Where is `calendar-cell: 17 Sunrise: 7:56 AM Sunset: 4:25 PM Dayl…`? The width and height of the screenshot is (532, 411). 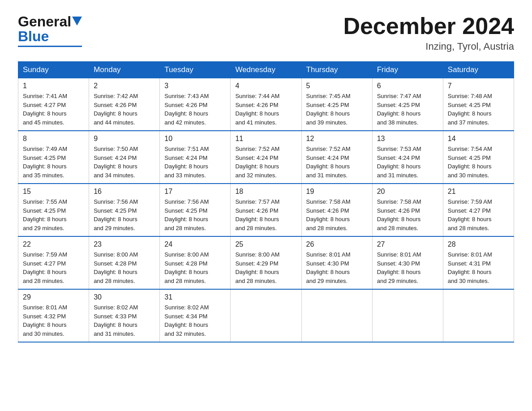
calendar-cell: 17 Sunrise: 7:56 AM Sunset: 4:25 PM Dayl… is located at coordinates (195, 210).